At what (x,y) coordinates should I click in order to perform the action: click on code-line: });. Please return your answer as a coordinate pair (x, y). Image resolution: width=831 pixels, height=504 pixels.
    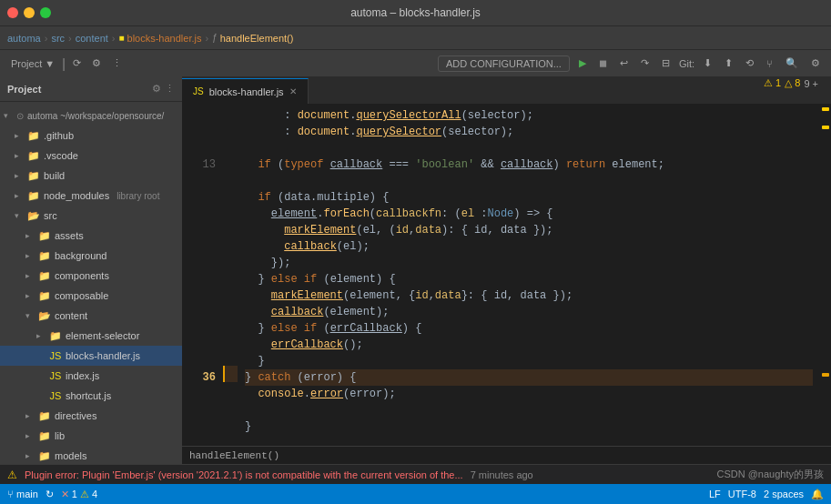
    Looking at the image, I should click on (529, 263).